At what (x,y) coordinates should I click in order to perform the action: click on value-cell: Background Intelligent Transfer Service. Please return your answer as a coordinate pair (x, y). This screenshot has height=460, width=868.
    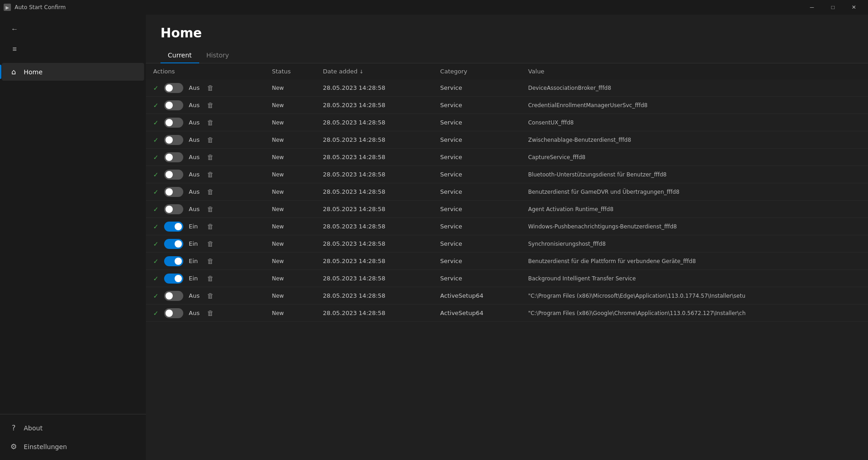
    Looking at the image, I should click on (694, 279).